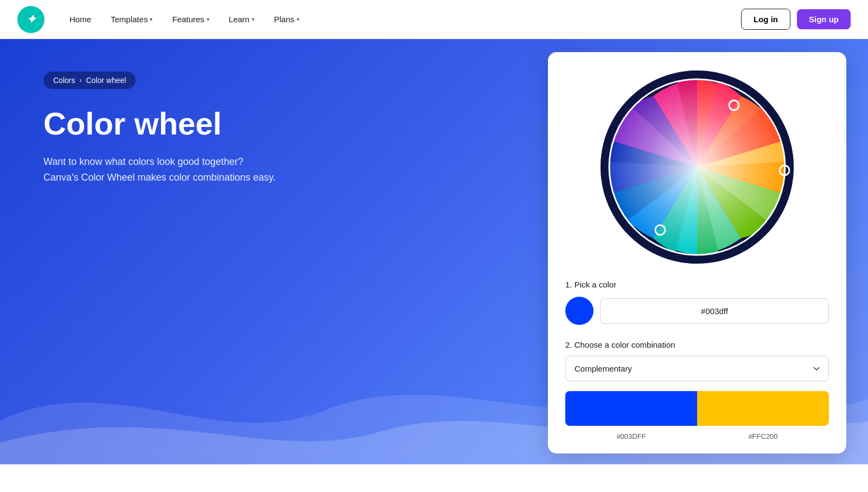 The width and height of the screenshot is (868, 492). I want to click on nav-learn-label: Learn, so click(239, 20).